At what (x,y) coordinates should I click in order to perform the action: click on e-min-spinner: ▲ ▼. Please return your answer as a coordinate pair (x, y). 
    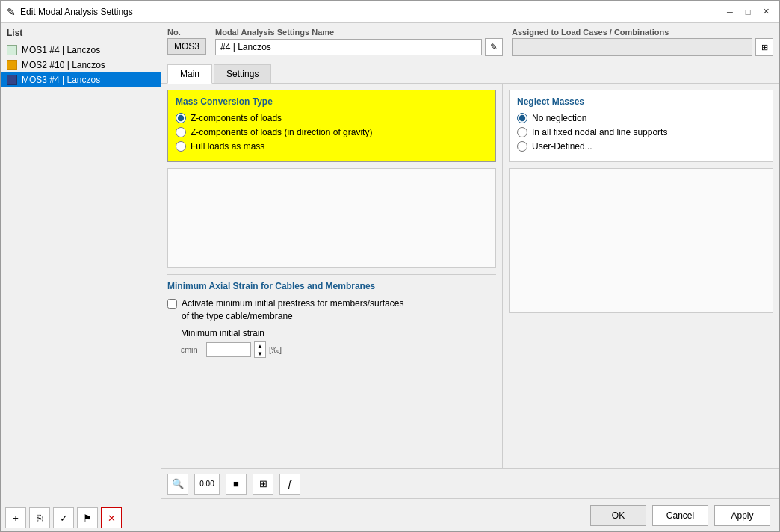
    Looking at the image, I should click on (260, 350).